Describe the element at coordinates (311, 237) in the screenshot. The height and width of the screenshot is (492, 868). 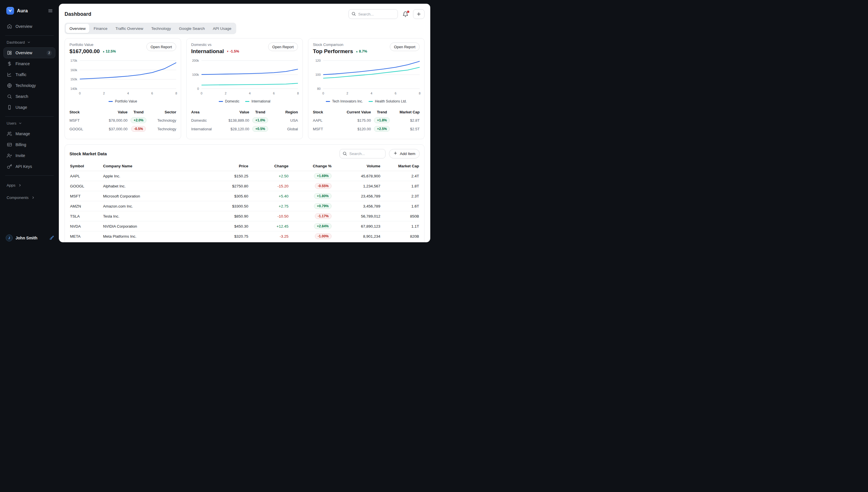
I see `cell-change-pct: -1.00%` at that location.